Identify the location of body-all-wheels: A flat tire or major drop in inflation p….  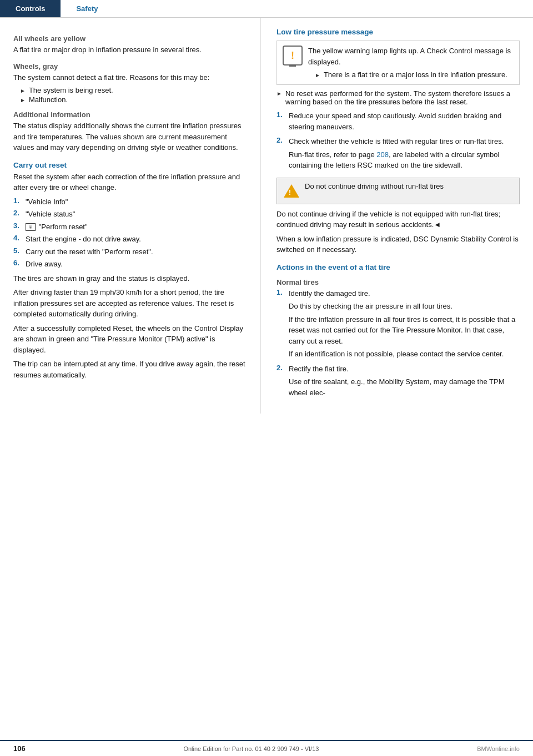
(130, 50).